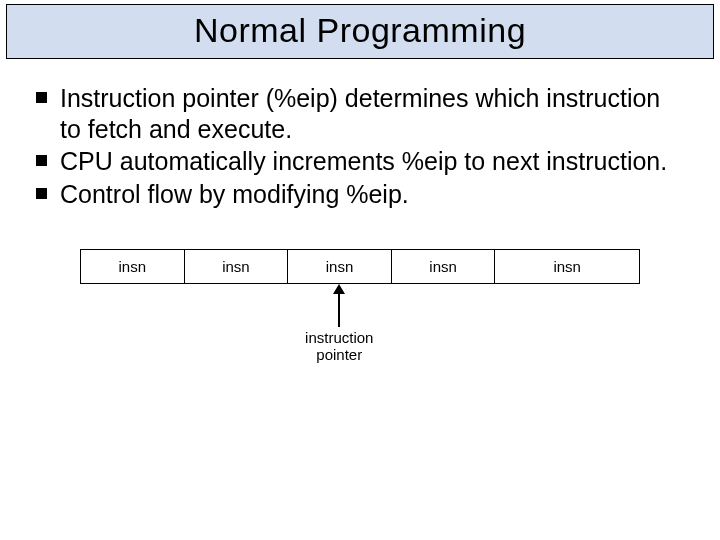  I want to click on bullet-item: CPU automatically increments %eip to nex…, so click(360, 162).